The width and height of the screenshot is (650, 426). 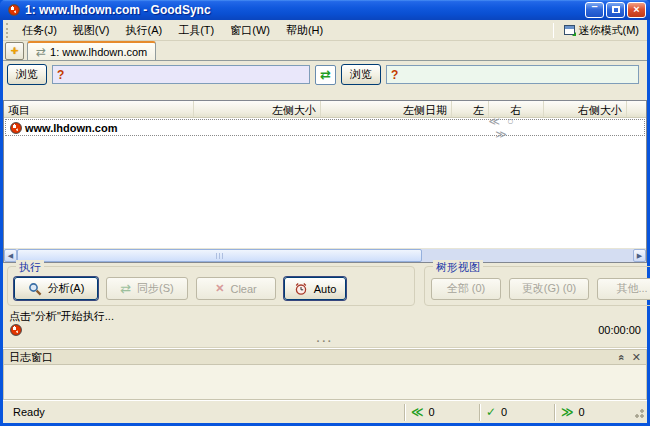 What do you see at coordinates (325, 412) in the screenshot?
I see `status-bar: Ready ≪ 0 ✓ 0 ≫ 0` at bounding box center [325, 412].